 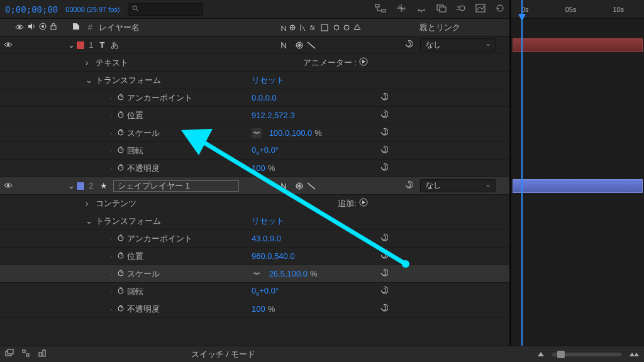 I want to click on speaker-icon, so click(x=31, y=28).